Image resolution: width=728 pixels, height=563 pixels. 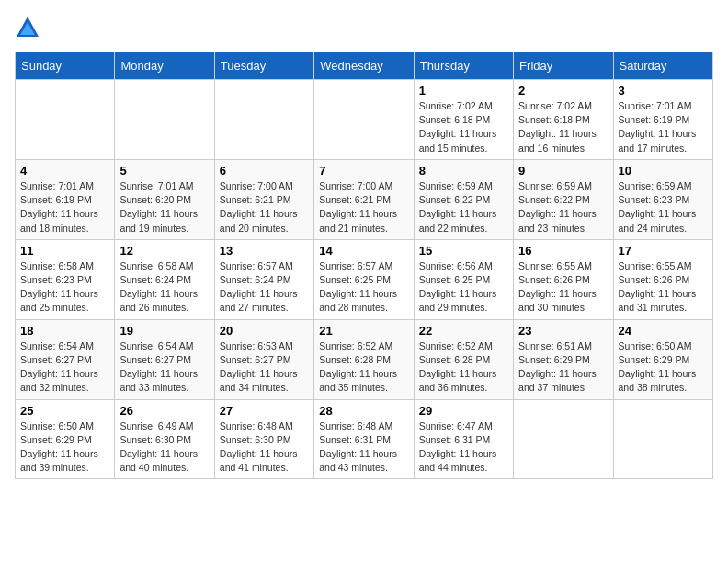 What do you see at coordinates (364, 359) in the screenshot?
I see `calendar-week-4: 18Sunrise: 6:54 AM Sunset: 6:27 PM Dayli…` at bounding box center [364, 359].